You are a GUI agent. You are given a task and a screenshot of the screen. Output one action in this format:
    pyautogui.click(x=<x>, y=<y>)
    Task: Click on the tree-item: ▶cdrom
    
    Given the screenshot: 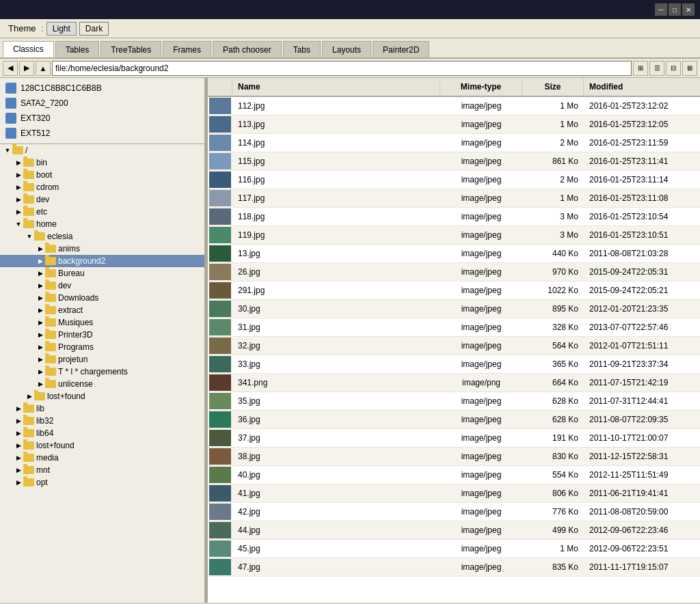 What is the action you would take?
    pyautogui.click(x=103, y=187)
    